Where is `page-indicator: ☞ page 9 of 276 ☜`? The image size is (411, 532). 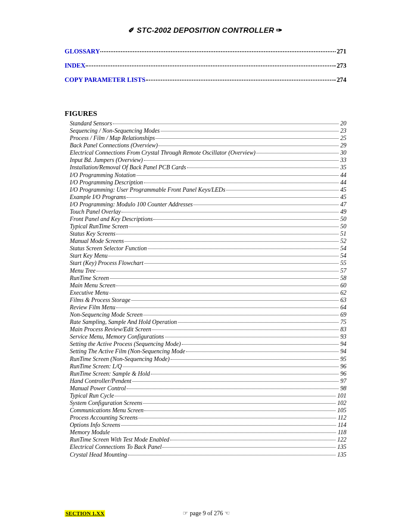 page-indicator: ☞ page 9 of 276 ☜ is located at coordinates (206, 513).